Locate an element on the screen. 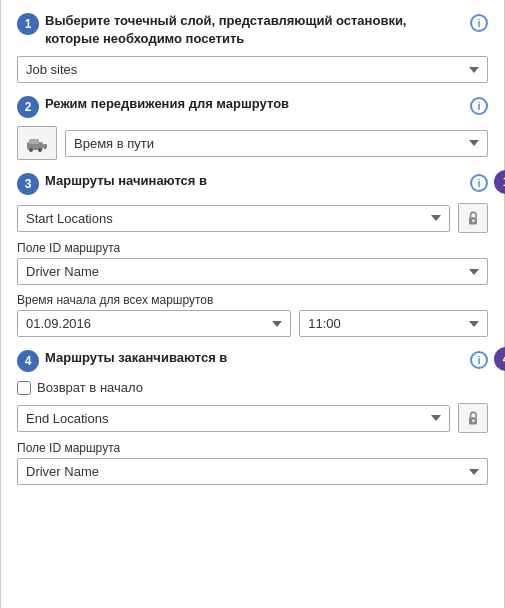 Image resolution: width=505 pixels, height=608 pixels. step2-dropdown-row: Время в пути is located at coordinates (252, 143).